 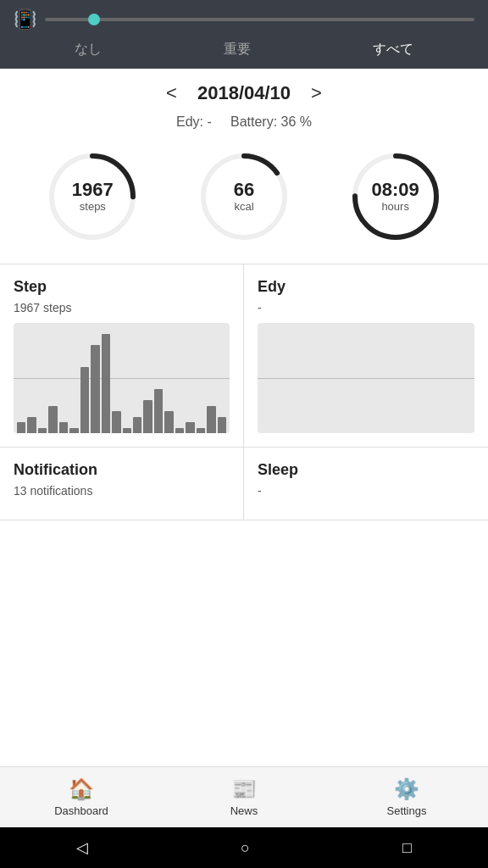 What do you see at coordinates (393, 49) in the screenshot?
I see `tab-subete: すべて` at bounding box center [393, 49].